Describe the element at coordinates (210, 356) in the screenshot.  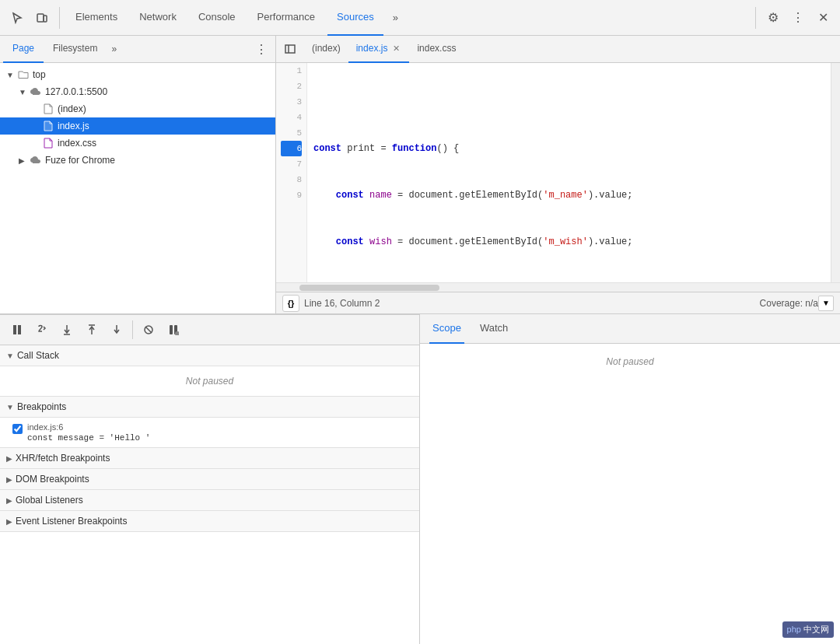
I see `call-stack-header: ▼ Call Stack` at that location.